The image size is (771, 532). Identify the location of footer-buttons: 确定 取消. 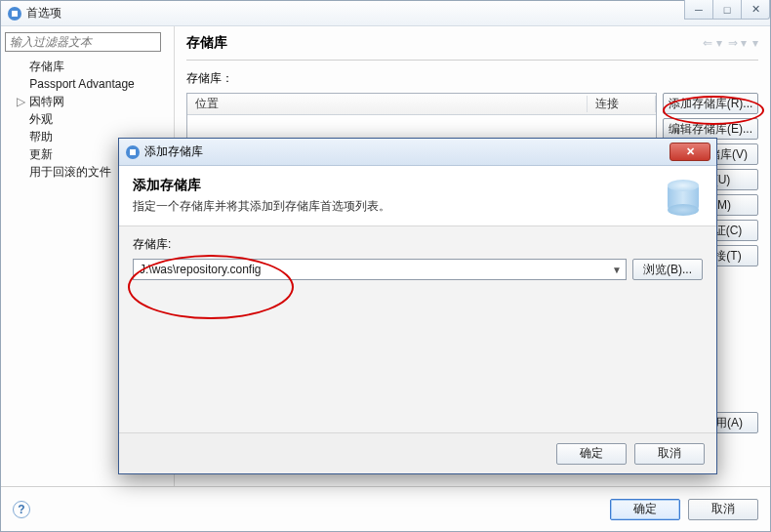
(684, 510).